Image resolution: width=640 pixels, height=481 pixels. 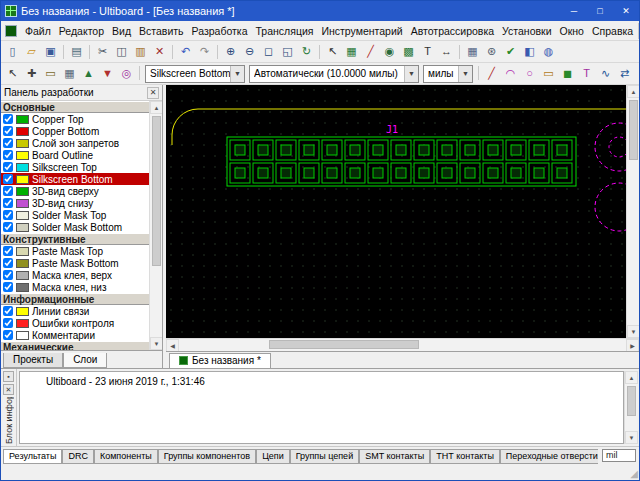 What do you see at coordinates (626, 11) in the screenshot?
I see `close-button: ✕` at bounding box center [626, 11].